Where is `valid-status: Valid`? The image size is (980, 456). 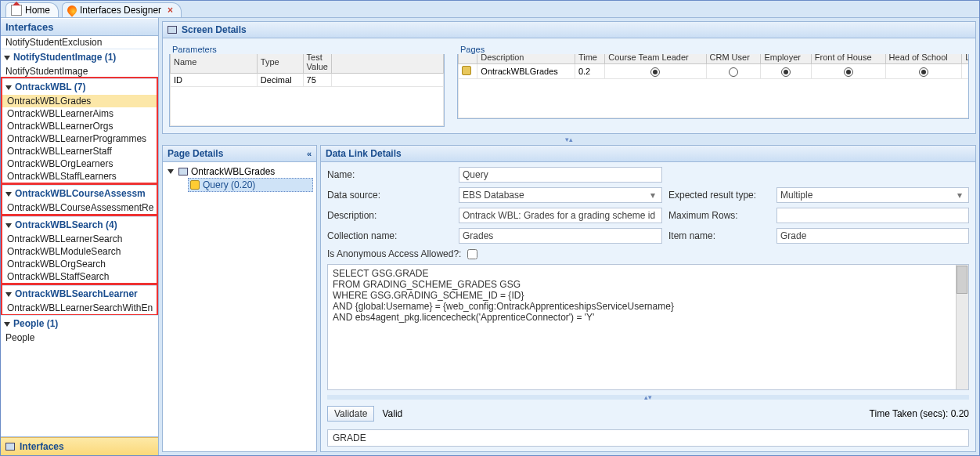
valid-status: Valid is located at coordinates (392, 414).